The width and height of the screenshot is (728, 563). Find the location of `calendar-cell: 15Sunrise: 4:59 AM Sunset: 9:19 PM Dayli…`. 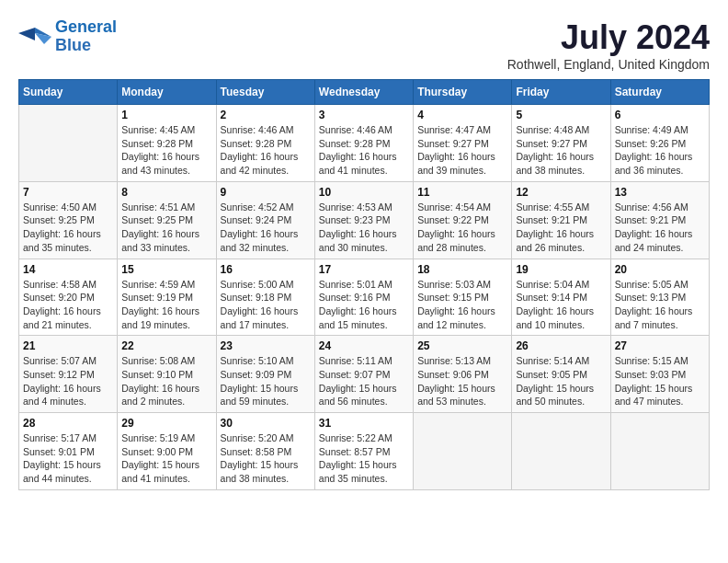

calendar-cell: 15Sunrise: 4:59 AM Sunset: 9:19 PM Dayli… is located at coordinates (167, 297).